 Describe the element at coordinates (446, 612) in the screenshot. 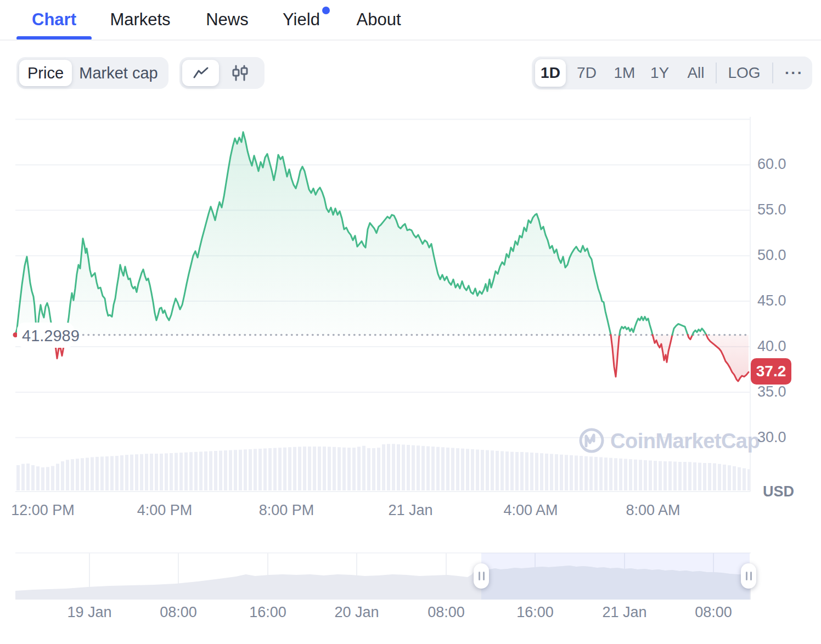

I see `navigator-tick-5: 08:00` at that location.